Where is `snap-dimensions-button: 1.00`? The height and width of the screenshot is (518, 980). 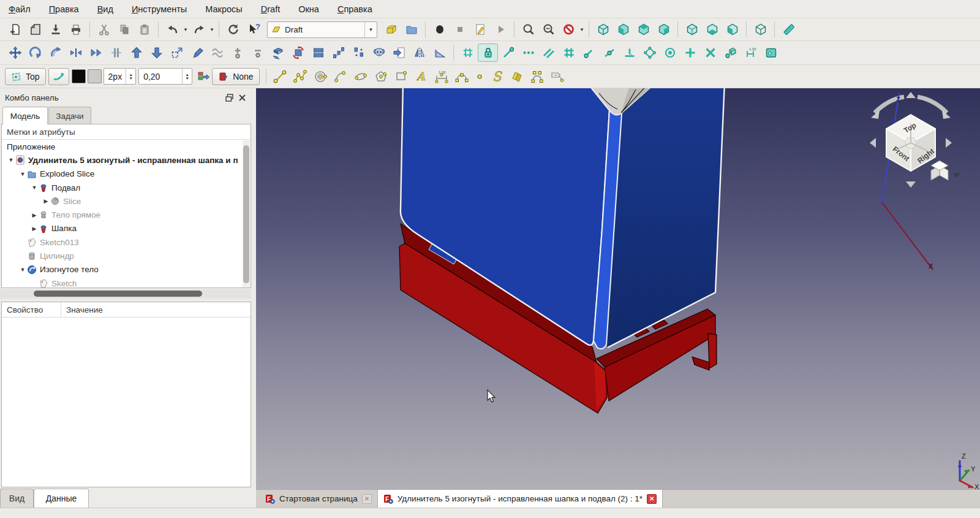
snap-dimensions-button: 1.00 is located at coordinates (751, 53).